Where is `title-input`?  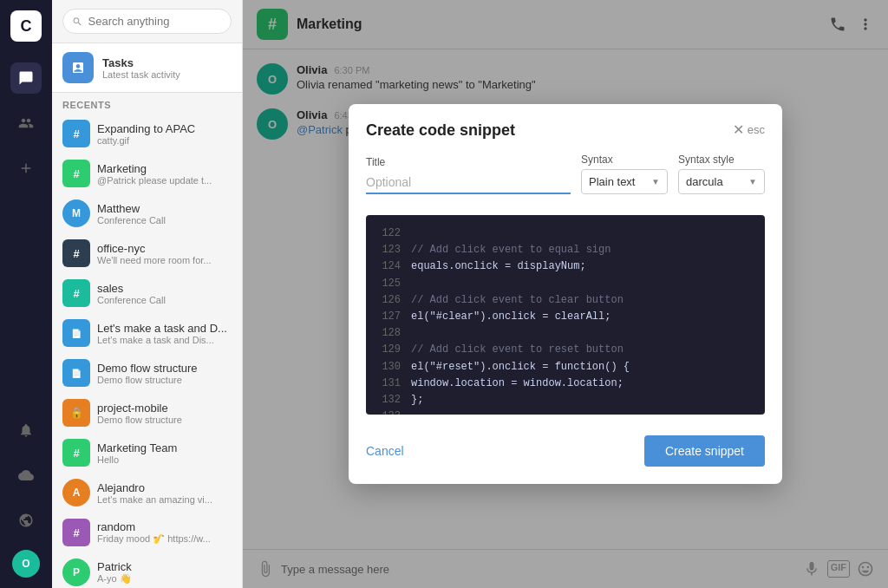
title-input is located at coordinates (468, 183).